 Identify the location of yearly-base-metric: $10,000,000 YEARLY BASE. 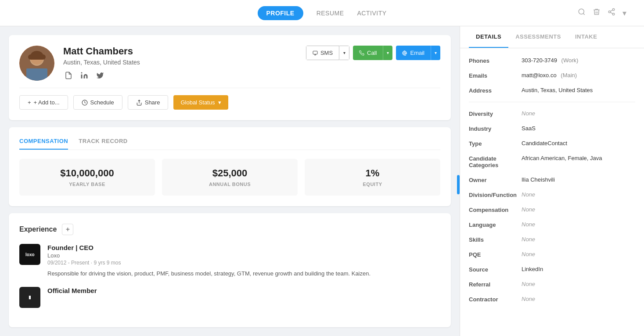
(87, 177).